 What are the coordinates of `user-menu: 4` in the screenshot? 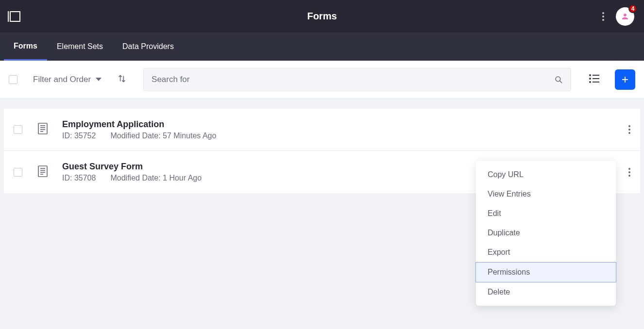 It's located at (625, 16).